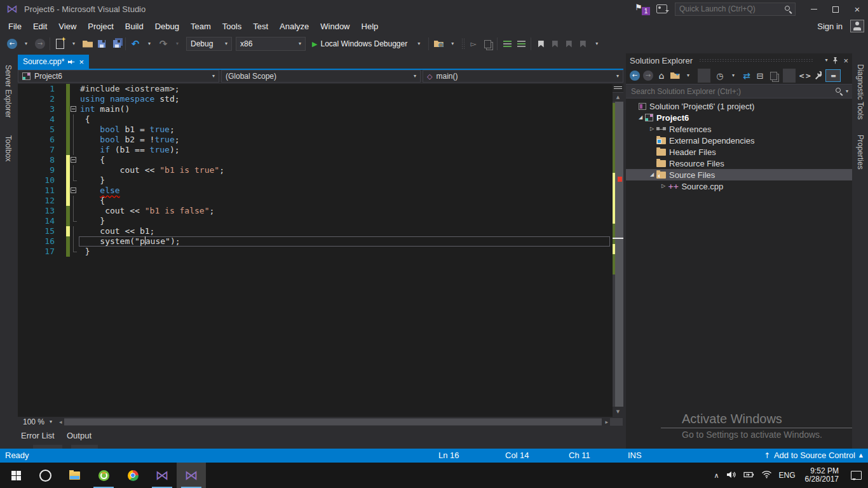  Describe the element at coordinates (36, 252) in the screenshot. I see `line-number: 17` at that location.